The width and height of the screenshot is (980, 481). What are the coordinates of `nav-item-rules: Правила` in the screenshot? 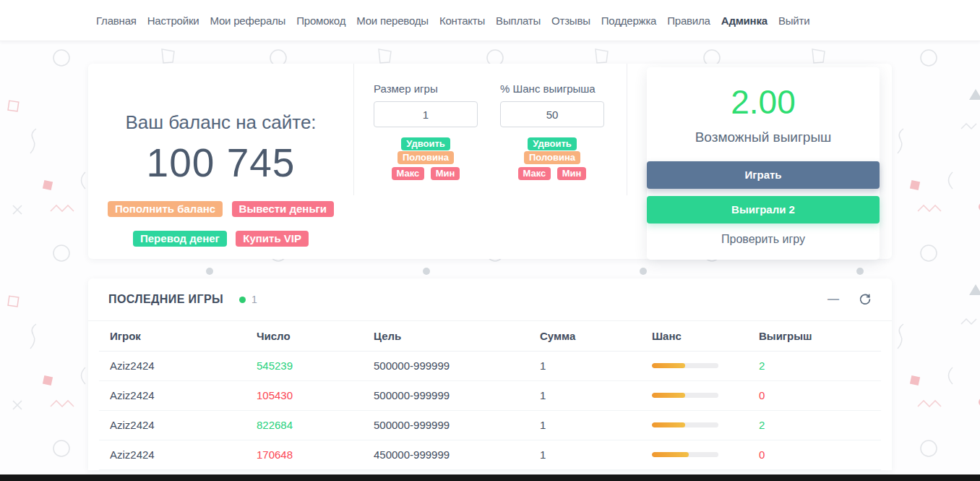 It's located at (689, 20).